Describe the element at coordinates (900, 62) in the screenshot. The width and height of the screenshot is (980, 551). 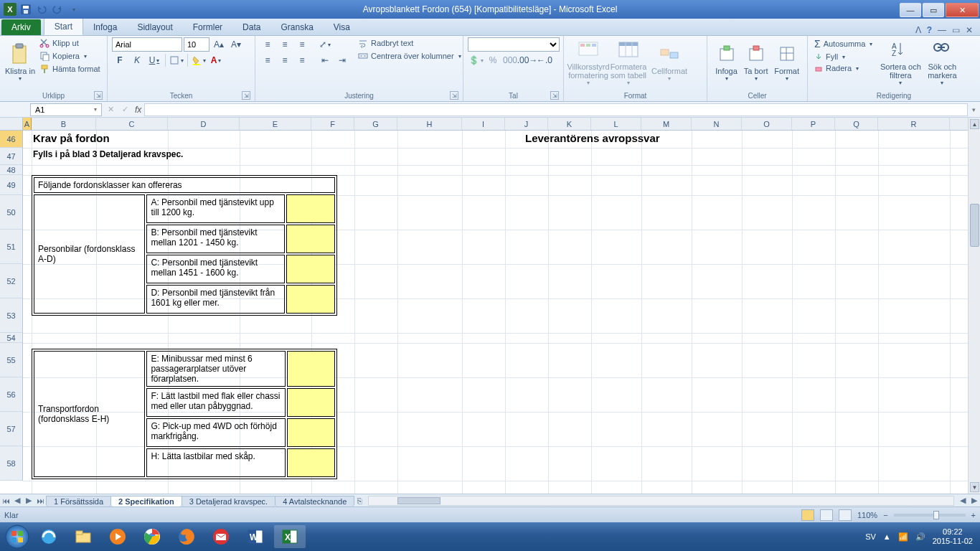
I see `sort-filter-button: AZSortera och filtrera▾` at that location.